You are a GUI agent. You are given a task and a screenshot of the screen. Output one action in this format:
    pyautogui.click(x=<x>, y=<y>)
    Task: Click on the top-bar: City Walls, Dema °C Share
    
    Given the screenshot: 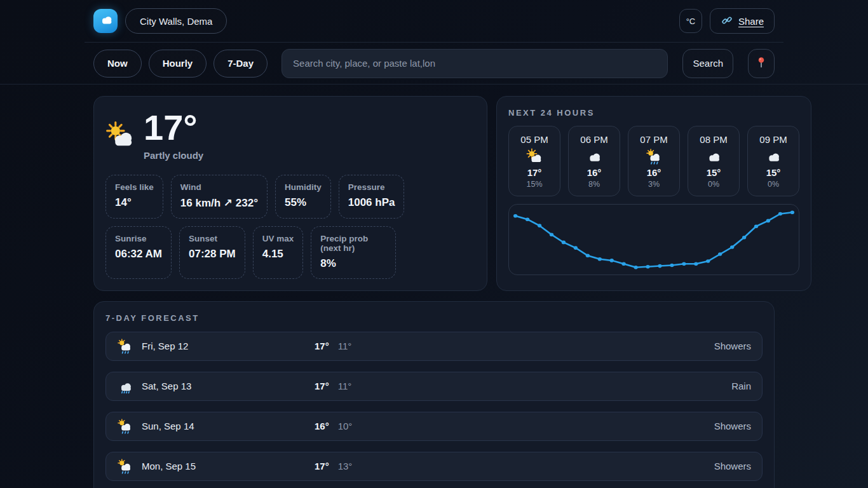 What is the action you would take?
    pyautogui.click(x=434, y=22)
    